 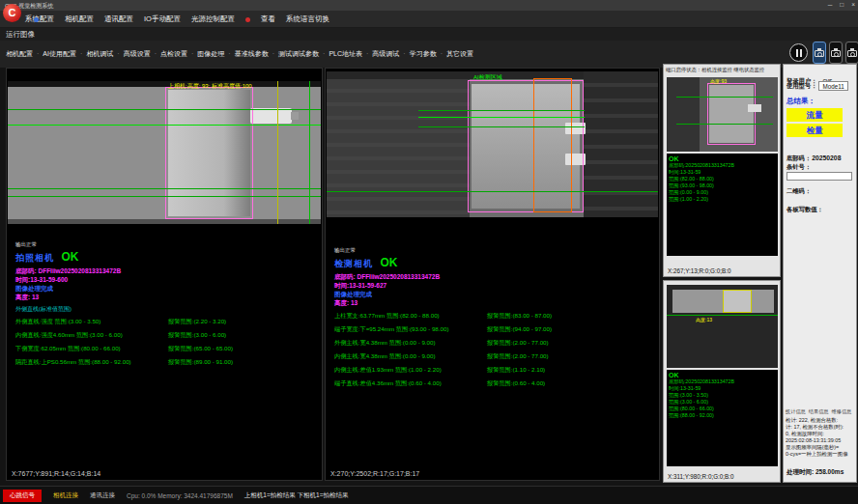 I want to click on height-text: 高度: 13, so click(x=27, y=297).